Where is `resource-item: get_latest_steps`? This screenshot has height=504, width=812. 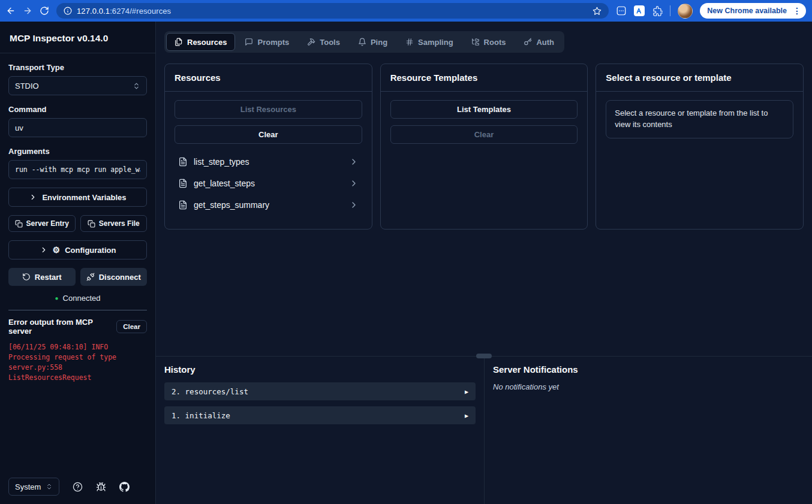 resource-item: get_latest_steps is located at coordinates (269, 183).